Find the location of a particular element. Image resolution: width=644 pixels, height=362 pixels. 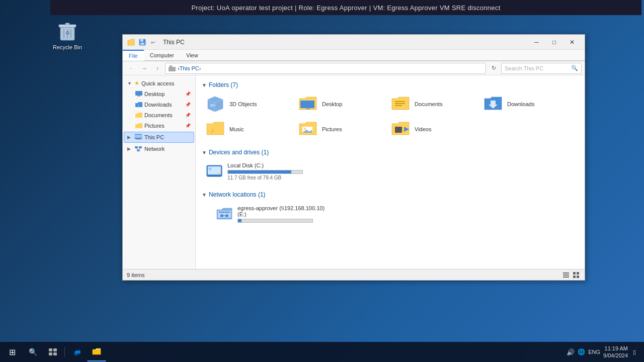

network-drive-icon is located at coordinates (224, 214).